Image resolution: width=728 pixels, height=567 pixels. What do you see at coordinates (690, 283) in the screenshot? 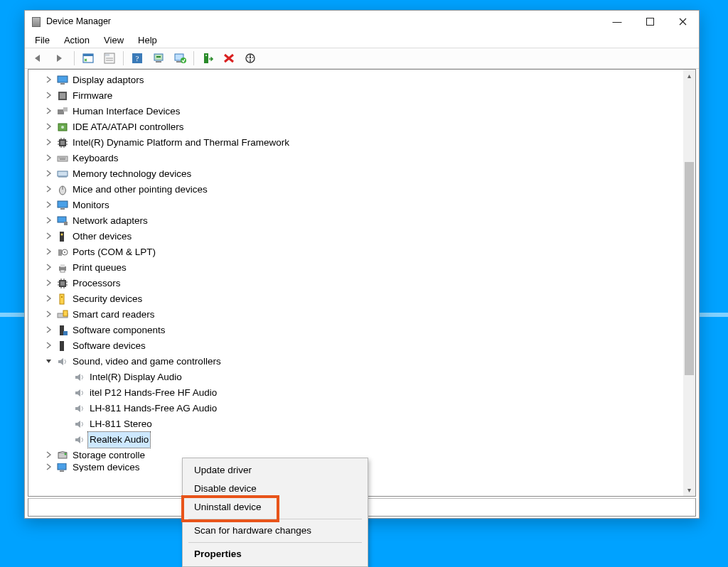
I see `vertical-scrollbar: ▴ ▾` at bounding box center [690, 283].